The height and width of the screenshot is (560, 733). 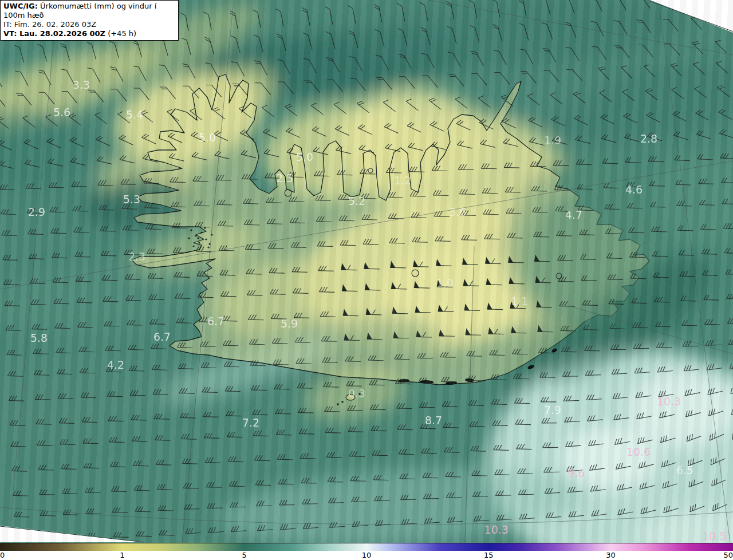 I want to click on colorbar-tick-label: 15, so click(x=489, y=555).